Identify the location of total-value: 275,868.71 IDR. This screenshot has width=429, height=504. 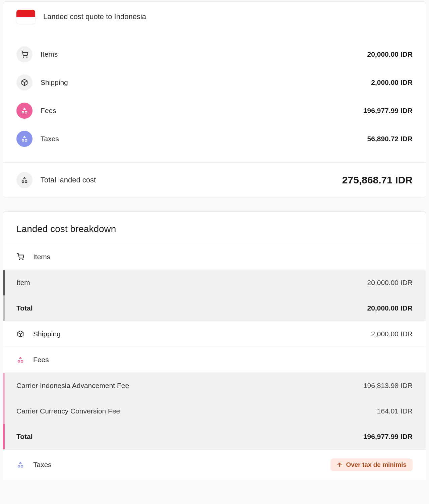
(377, 180).